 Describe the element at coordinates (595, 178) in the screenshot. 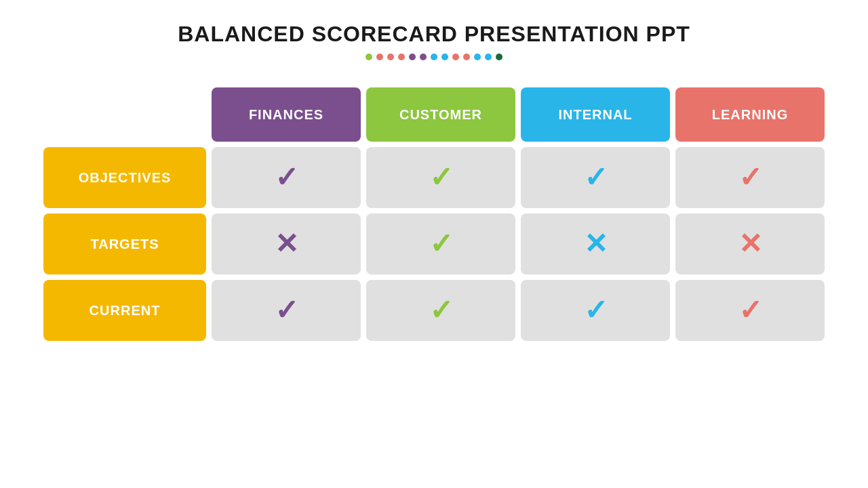

I see `cell-objectives-internal: ✓` at that location.